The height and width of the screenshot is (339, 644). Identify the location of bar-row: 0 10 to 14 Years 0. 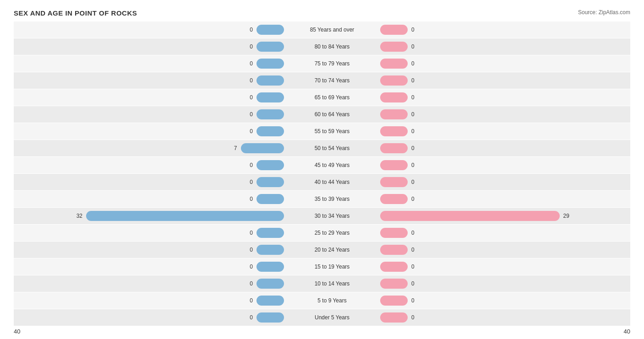
(322, 284).